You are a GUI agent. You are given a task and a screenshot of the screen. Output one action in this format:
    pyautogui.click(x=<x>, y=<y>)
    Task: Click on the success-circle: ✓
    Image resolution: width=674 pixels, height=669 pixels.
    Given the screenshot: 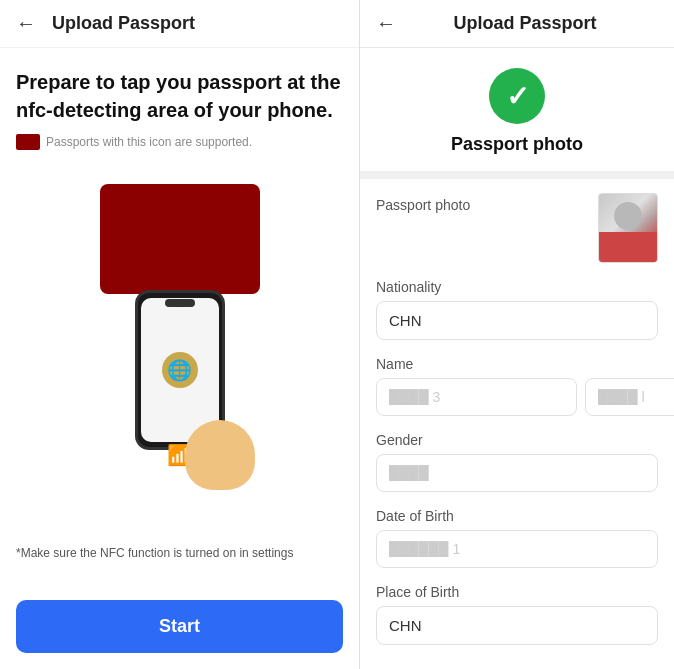 What is the action you would take?
    pyautogui.click(x=517, y=96)
    